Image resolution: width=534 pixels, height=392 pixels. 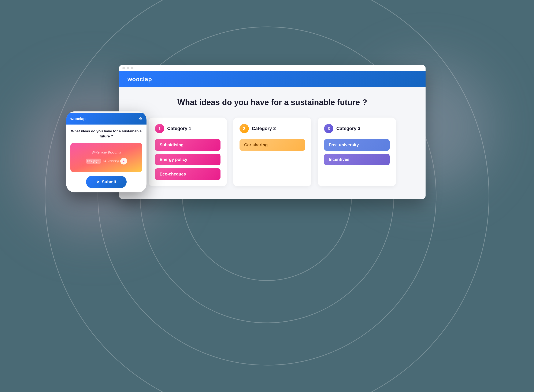 I want to click on answer-tags-3: Free universityIncentives, so click(x=357, y=152).